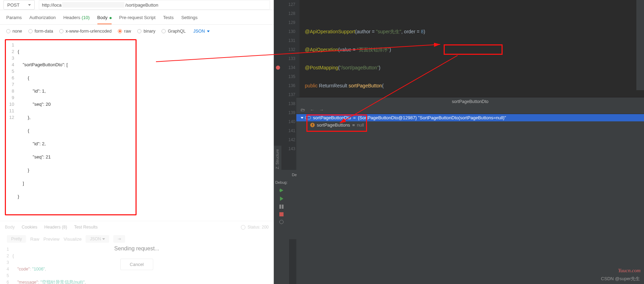  What do you see at coordinates (360, 125) in the screenshot?
I see `child-value: null` at bounding box center [360, 125].